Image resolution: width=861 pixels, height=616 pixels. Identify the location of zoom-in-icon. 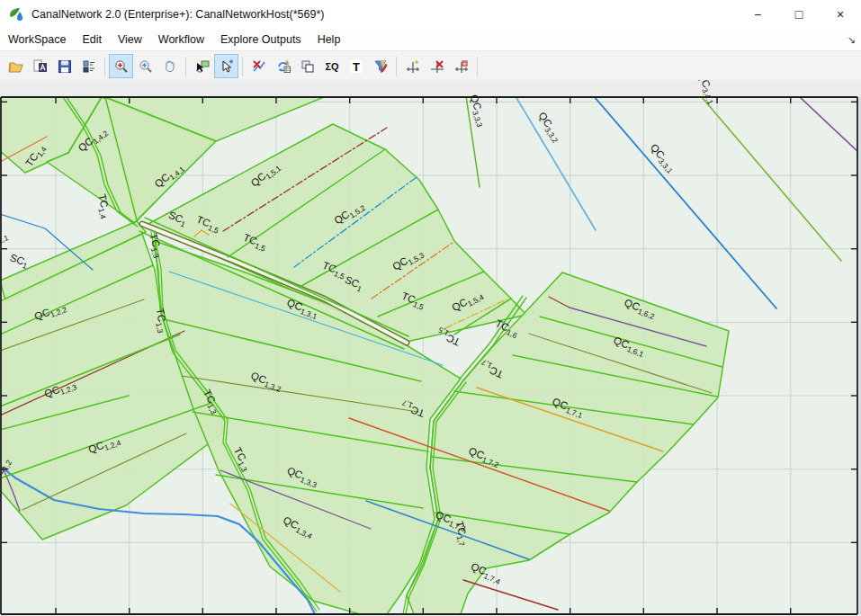
(121, 67).